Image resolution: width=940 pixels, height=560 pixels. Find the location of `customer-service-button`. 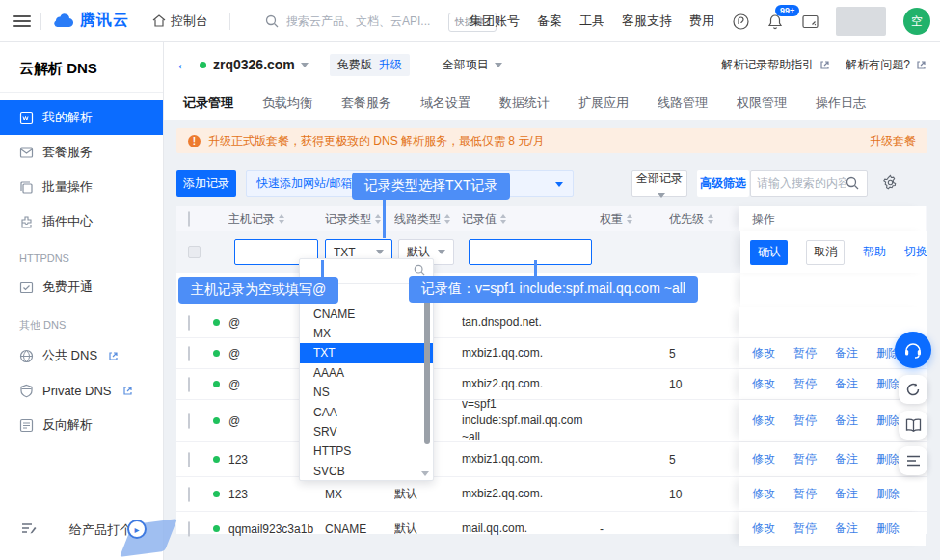

customer-service-button is located at coordinates (913, 350).